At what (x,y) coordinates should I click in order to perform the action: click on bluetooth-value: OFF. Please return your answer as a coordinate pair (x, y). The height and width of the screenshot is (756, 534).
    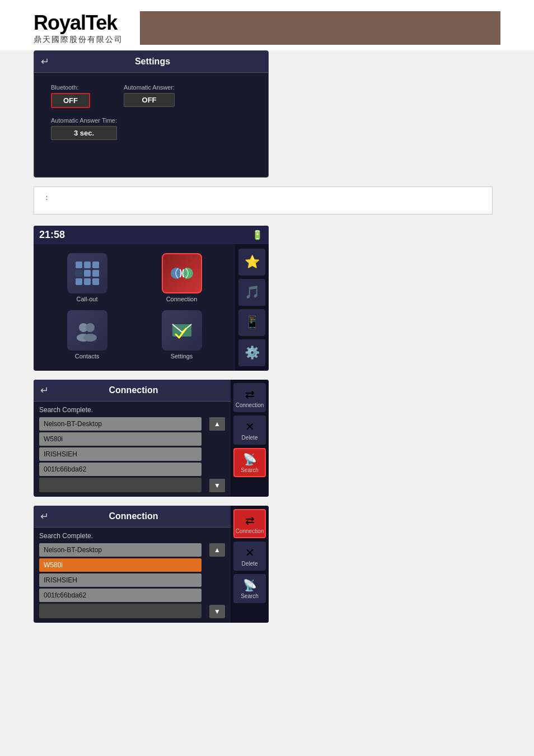
    Looking at the image, I should click on (71, 101).